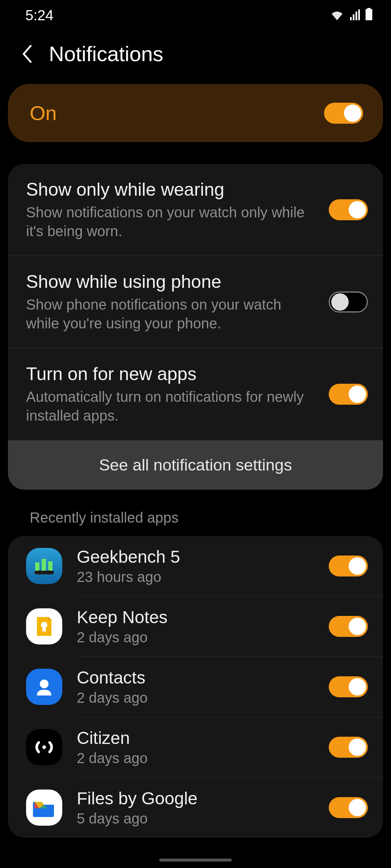 This screenshot has height=868, width=391. Describe the element at coordinates (170, 374) in the screenshot. I see `setting-title: Turn on for new apps` at that location.